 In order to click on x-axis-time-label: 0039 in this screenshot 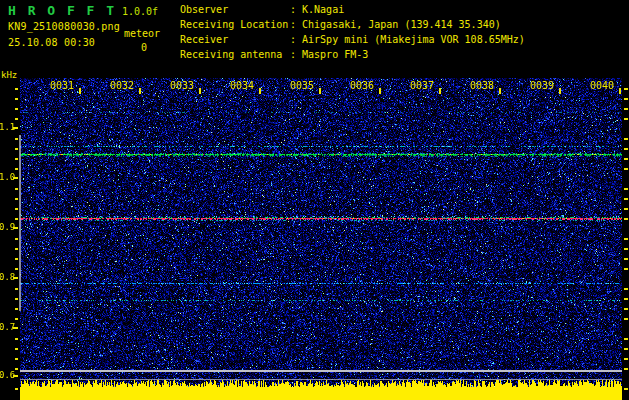, I will do `click(540, 86)`.